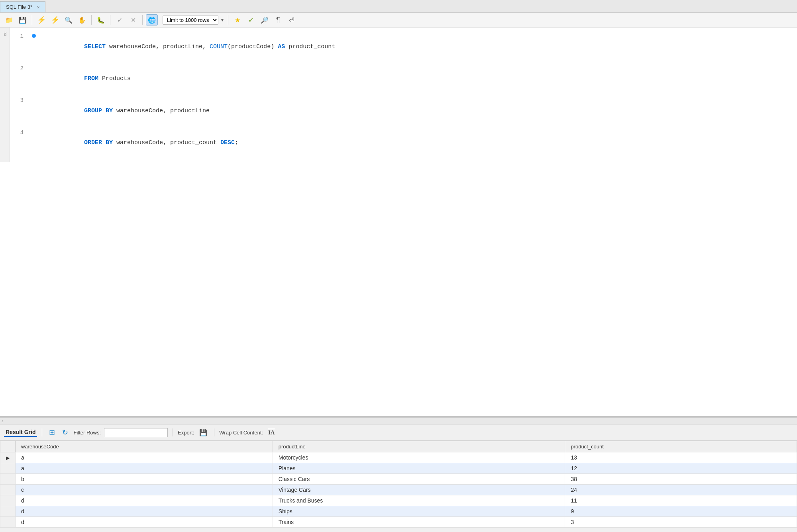 The width and height of the screenshot is (797, 532). What do you see at coordinates (403, 143) in the screenshot?
I see `code-line-4: 4 ORDER BY warehouseCode, product_count …` at bounding box center [403, 143].